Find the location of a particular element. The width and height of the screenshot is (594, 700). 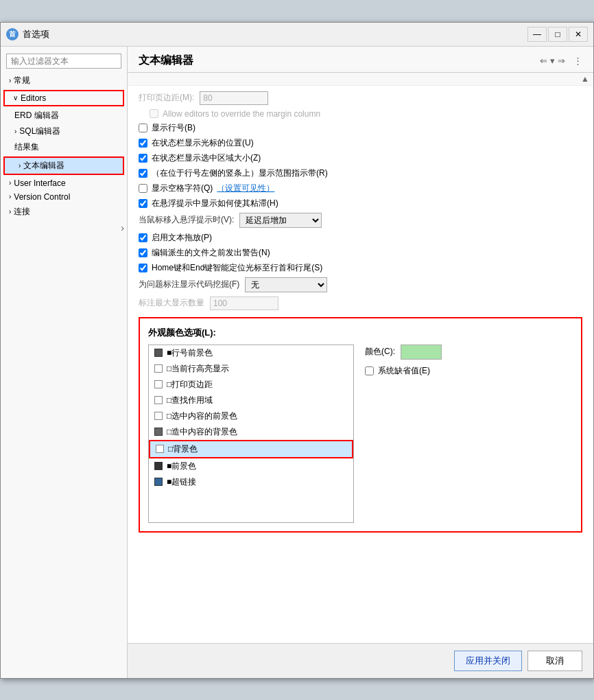

filter-input is located at coordinates (64, 61).